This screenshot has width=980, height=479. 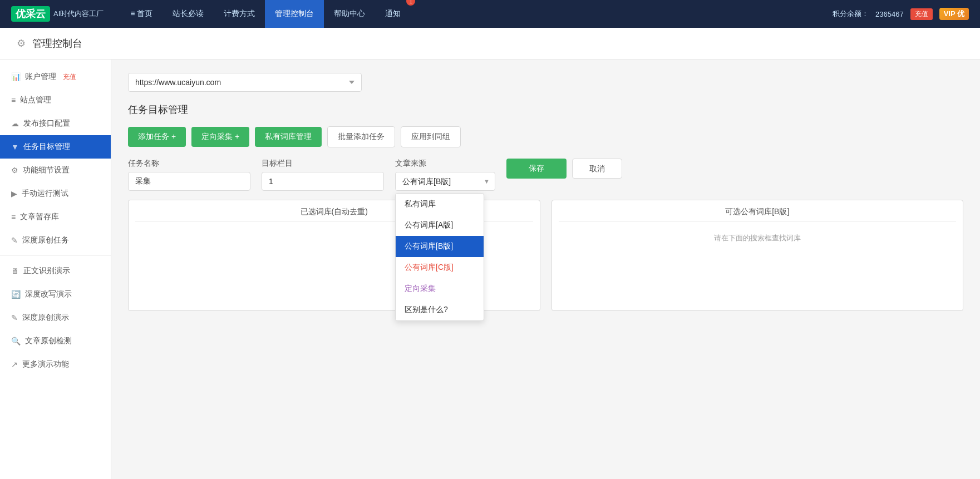 I want to click on settings-icon2: ⚙, so click(x=14, y=170).